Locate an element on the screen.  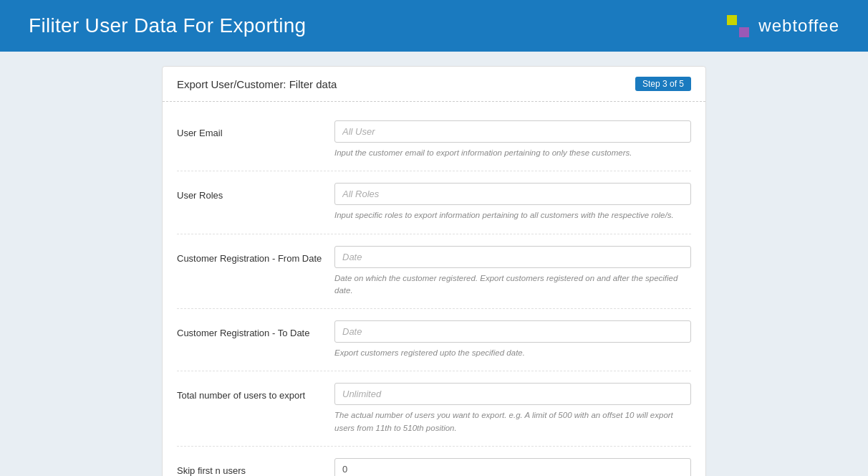
hint-user-email: Input the customer email to export infor… is located at coordinates (513, 153).